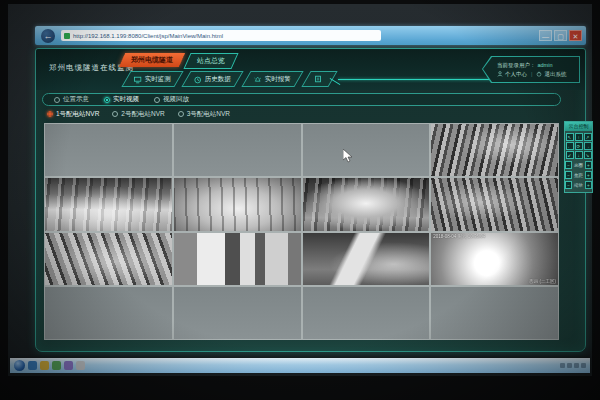 This screenshot has width=600, height=400. I want to click on tab-site-overview: 站点总览, so click(210, 61).